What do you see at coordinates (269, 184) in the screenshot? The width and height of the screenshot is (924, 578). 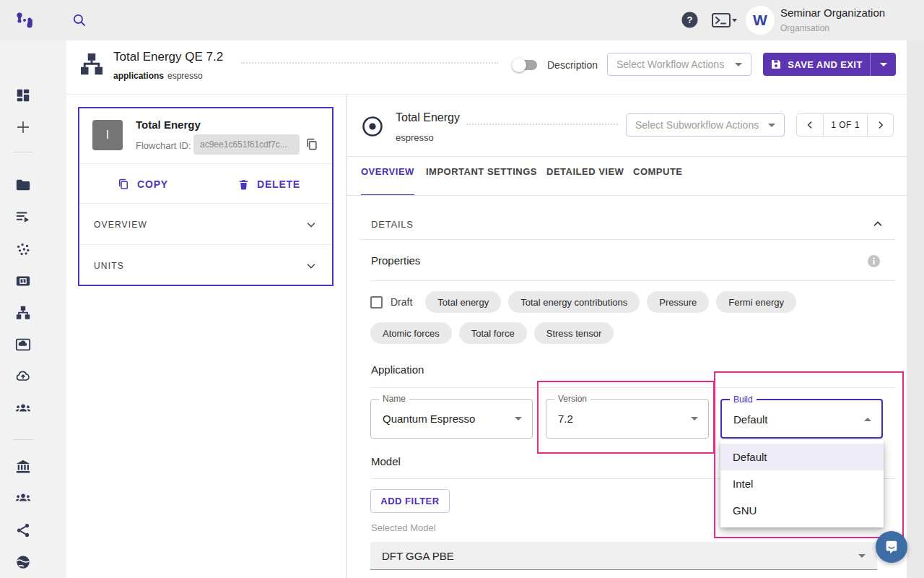 I see `delete-unit-button: DELETE` at bounding box center [269, 184].